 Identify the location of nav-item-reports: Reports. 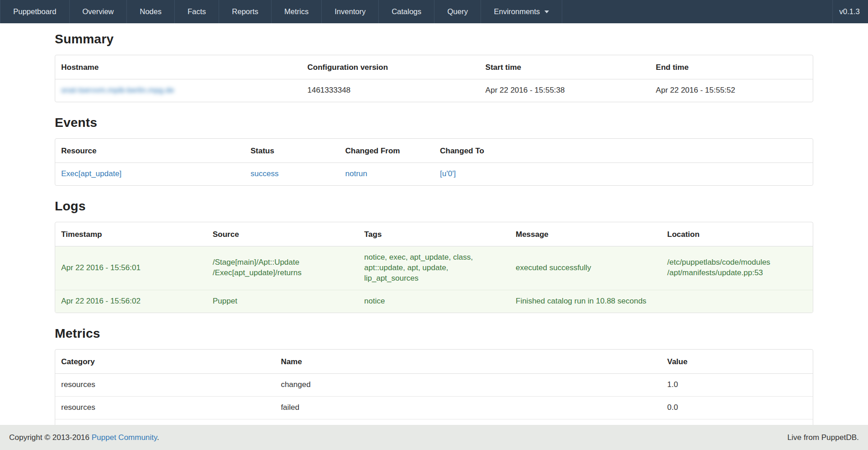
(246, 12).